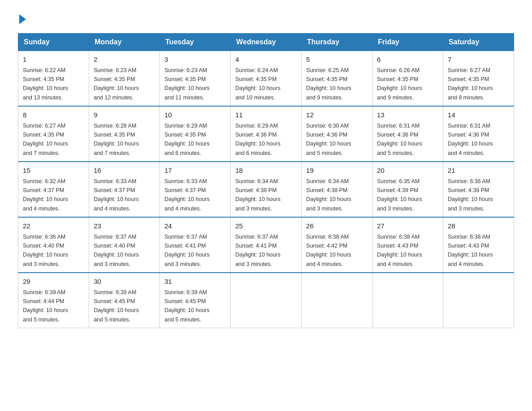 The height and width of the screenshot is (411, 532). I want to click on day-number: 5, so click(337, 60).